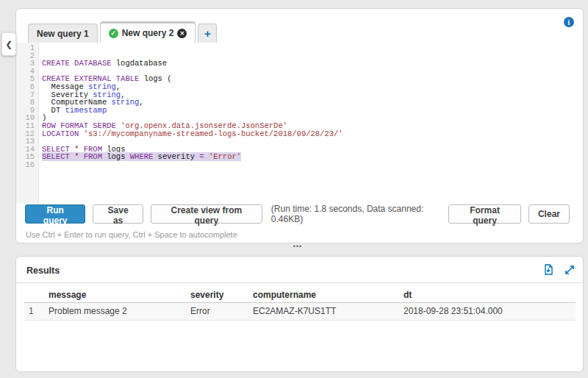  Describe the element at coordinates (300, 282) in the screenshot. I see `results-divider` at that location.